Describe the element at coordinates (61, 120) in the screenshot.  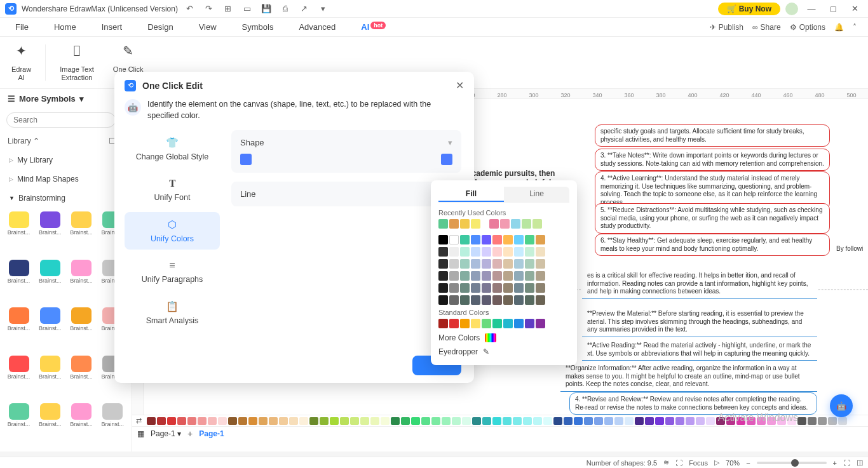
I see `search-input` at that location.